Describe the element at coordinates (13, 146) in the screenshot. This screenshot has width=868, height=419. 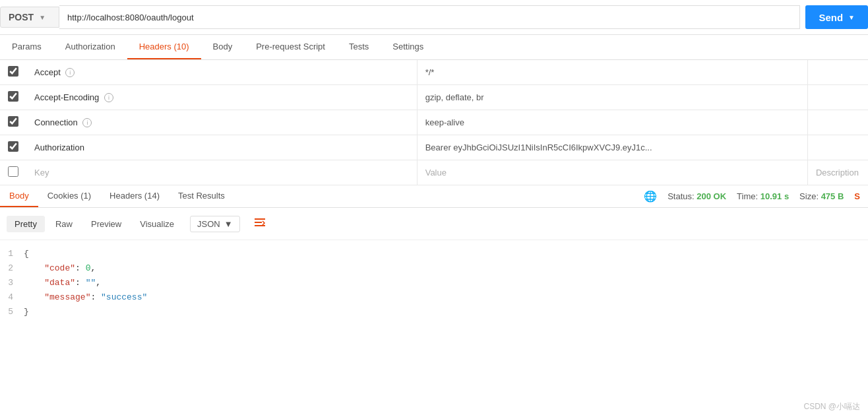
I see `authorization-checkbox` at that location.